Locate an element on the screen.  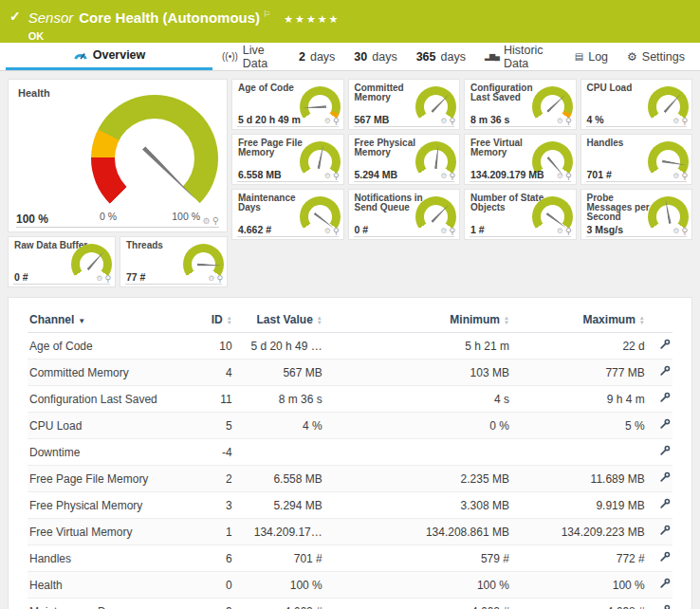
cell-id: 11 is located at coordinates (218, 399).